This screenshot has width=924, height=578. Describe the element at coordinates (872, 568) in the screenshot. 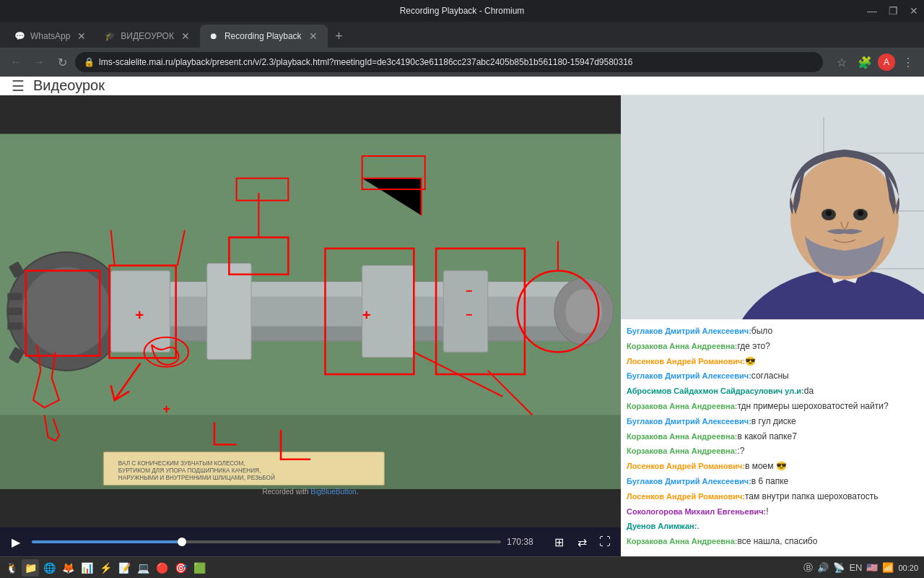

I see `flag-icon: 🇺🇸` at that location.